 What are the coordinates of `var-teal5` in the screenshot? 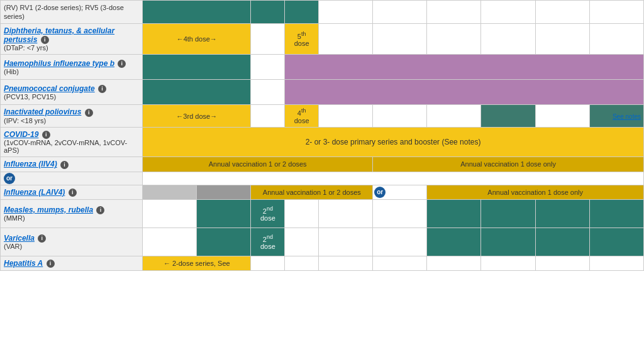 It's located at (616, 241).